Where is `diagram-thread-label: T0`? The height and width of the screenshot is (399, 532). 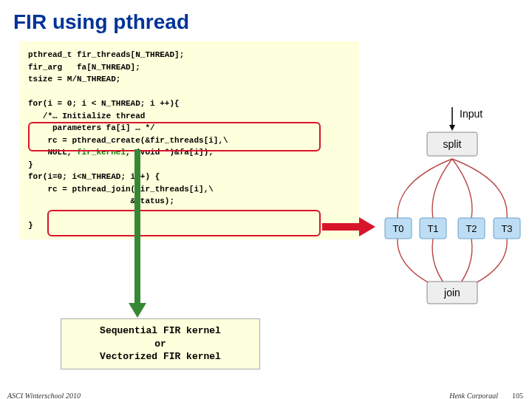
diagram-thread-label: T0 is located at coordinates (398, 229).